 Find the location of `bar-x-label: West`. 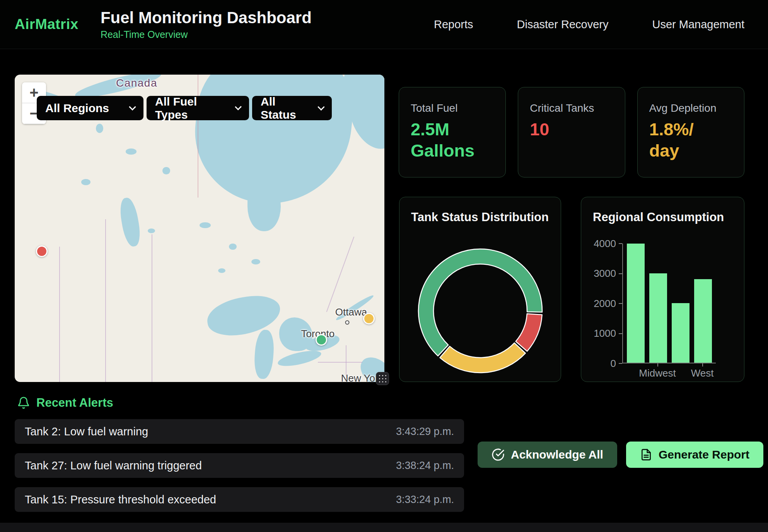

bar-x-label: West is located at coordinates (702, 373).